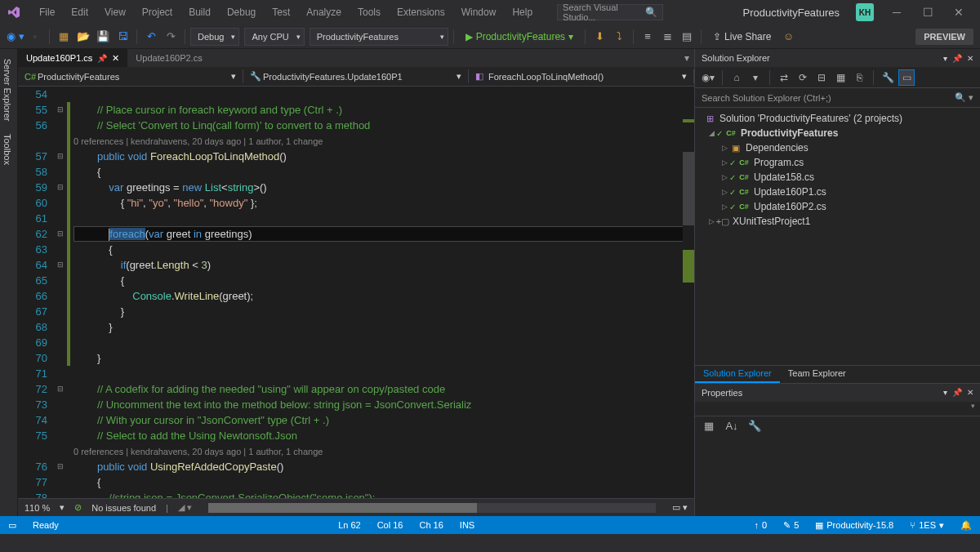  I want to click on notifications-icon: 🔔, so click(966, 526).